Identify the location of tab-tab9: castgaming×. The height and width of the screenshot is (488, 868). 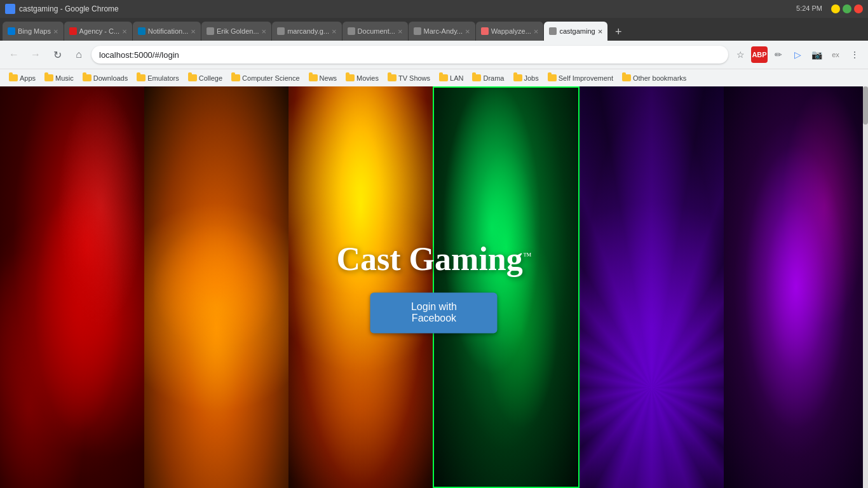
(576, 31).